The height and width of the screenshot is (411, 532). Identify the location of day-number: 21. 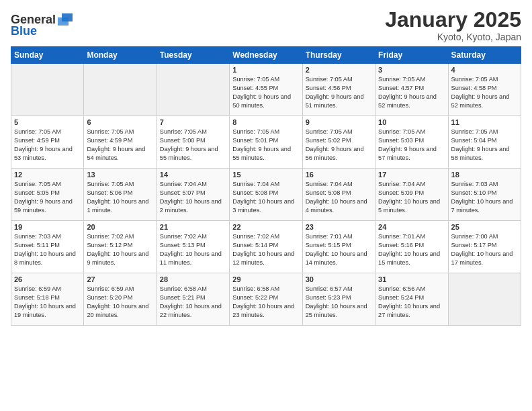
(193, 227).